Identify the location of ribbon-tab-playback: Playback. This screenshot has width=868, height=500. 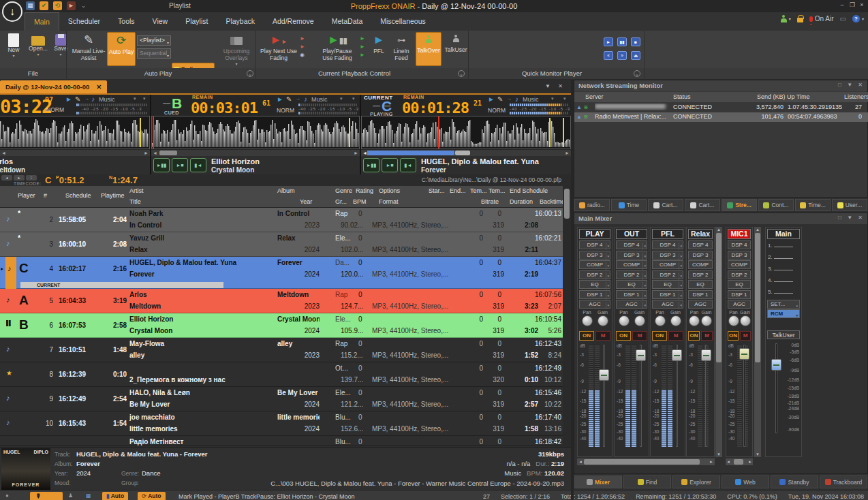
(240, 22).